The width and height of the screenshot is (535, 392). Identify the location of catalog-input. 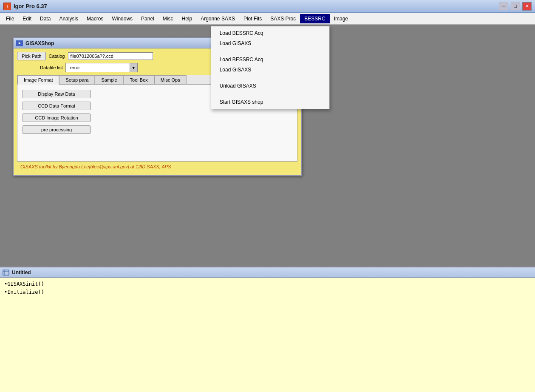
(110, 56).